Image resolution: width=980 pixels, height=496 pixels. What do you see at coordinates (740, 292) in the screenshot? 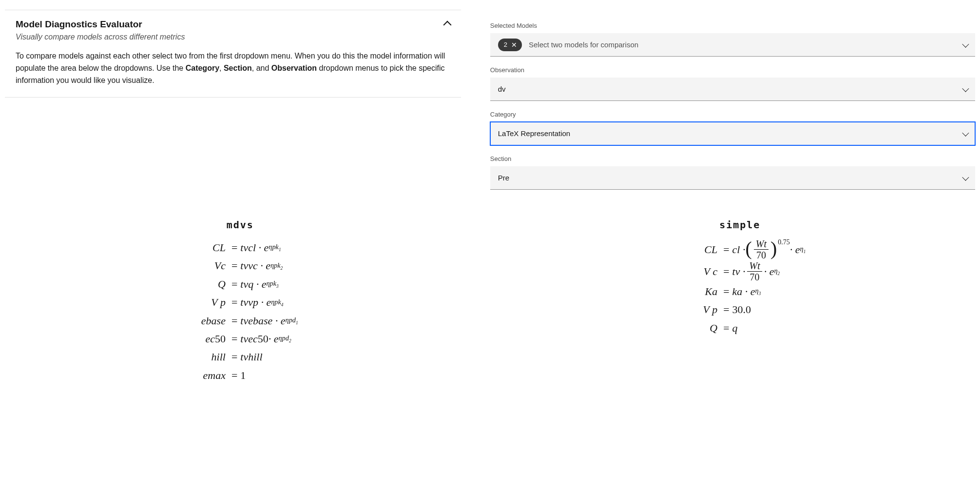
I see `equation-line: Ka=ka · eη3` at bounding box center [740, 292].